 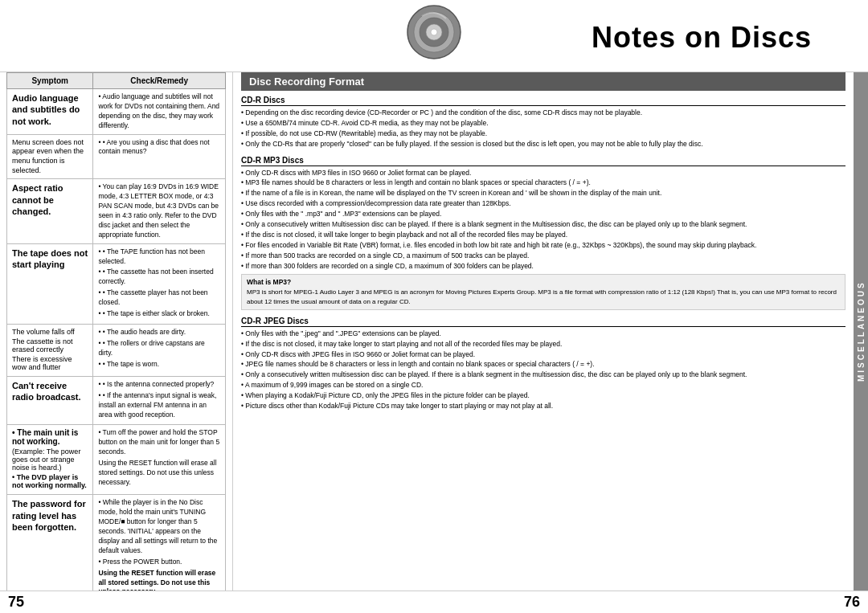 What do you see at coordinates (543, 375) in the screenshot?
I see `list-item: Only a consecutively written multisessio…` at bounding box center [543, 375].